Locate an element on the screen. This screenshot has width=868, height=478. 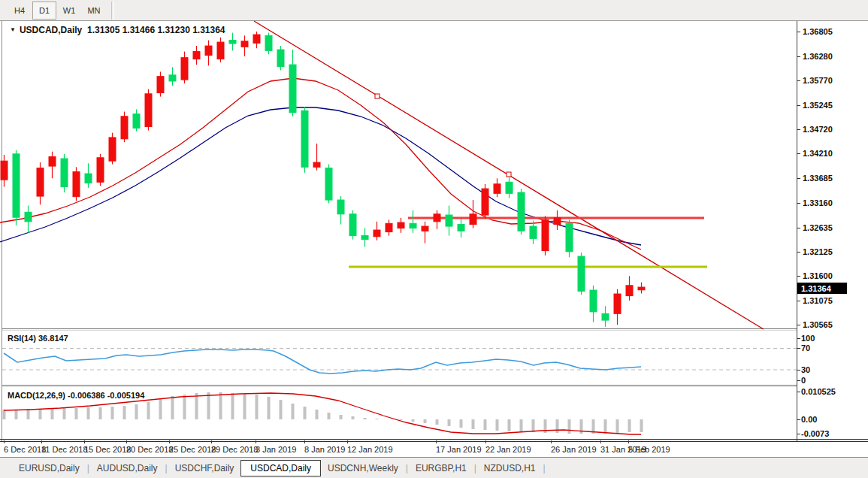
price-axis-label: 1.35245 is located at coordinates (818, 105).